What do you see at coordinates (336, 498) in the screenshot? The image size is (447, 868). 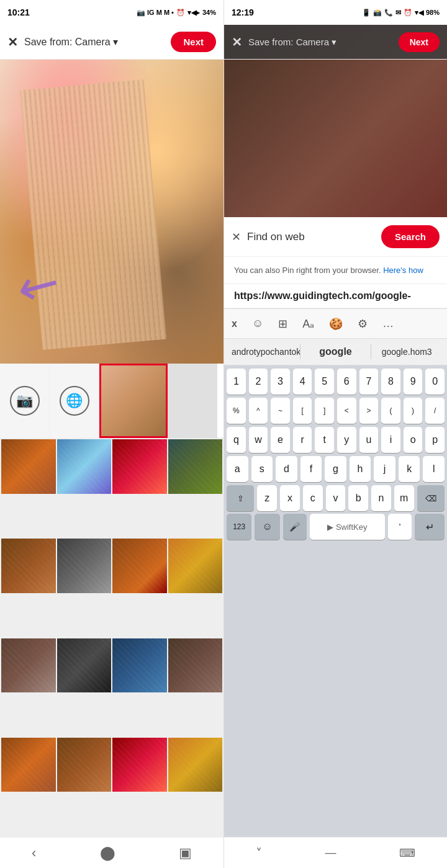 I see `key-v: v` at bounding box center [336, 498].